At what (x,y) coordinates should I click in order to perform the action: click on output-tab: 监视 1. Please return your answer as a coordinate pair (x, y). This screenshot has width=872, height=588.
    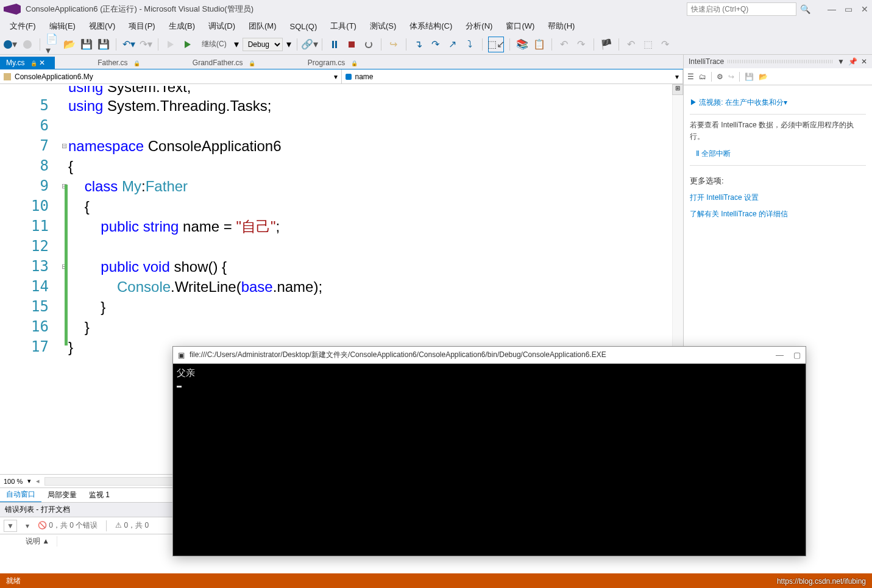
    Looking at the image, I should click on (99, 495).